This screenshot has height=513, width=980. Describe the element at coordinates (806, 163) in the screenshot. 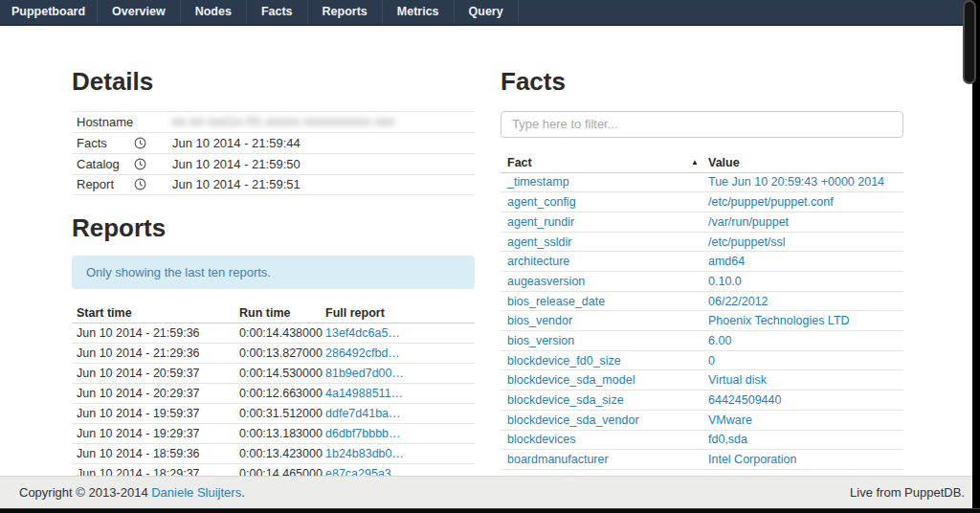

I see `column-header-value: Value` at that location.